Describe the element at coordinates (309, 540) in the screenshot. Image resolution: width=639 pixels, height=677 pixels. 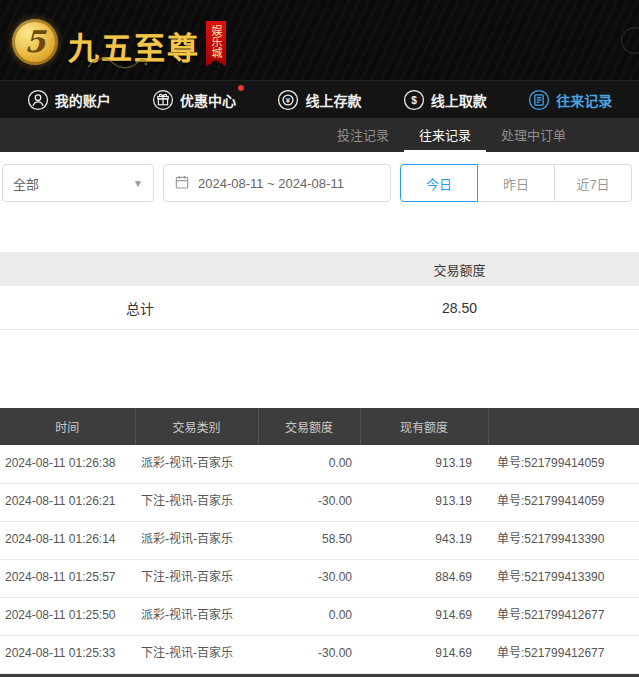
I see `cell-amount: 58.50` at that location.